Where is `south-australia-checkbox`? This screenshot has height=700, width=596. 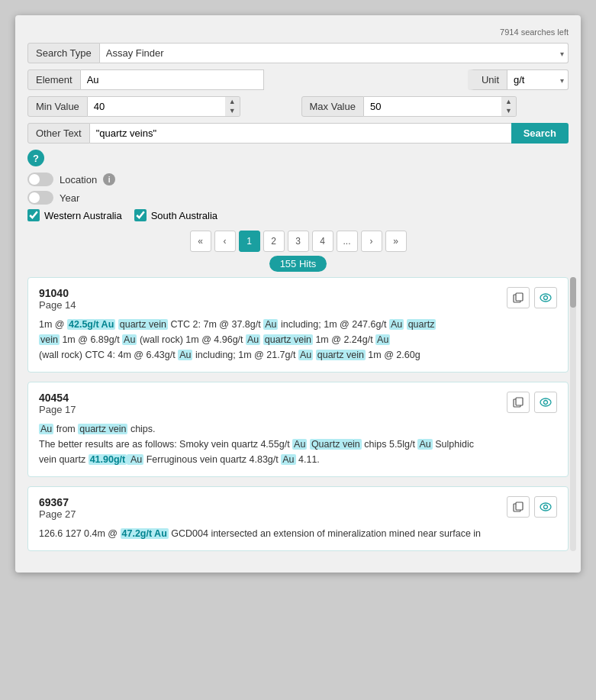 south-australia-checkbox is located at coordinates (140, 215).